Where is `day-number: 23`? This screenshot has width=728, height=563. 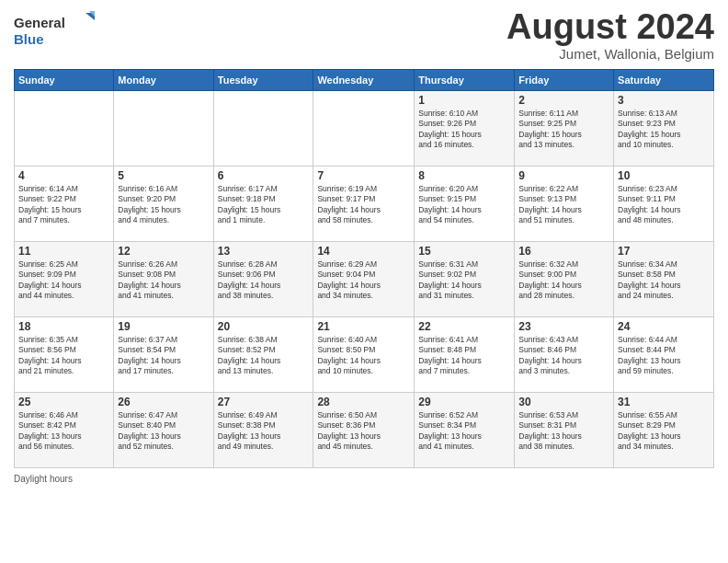
day-number: 23 is located at coordinates (564, 327).